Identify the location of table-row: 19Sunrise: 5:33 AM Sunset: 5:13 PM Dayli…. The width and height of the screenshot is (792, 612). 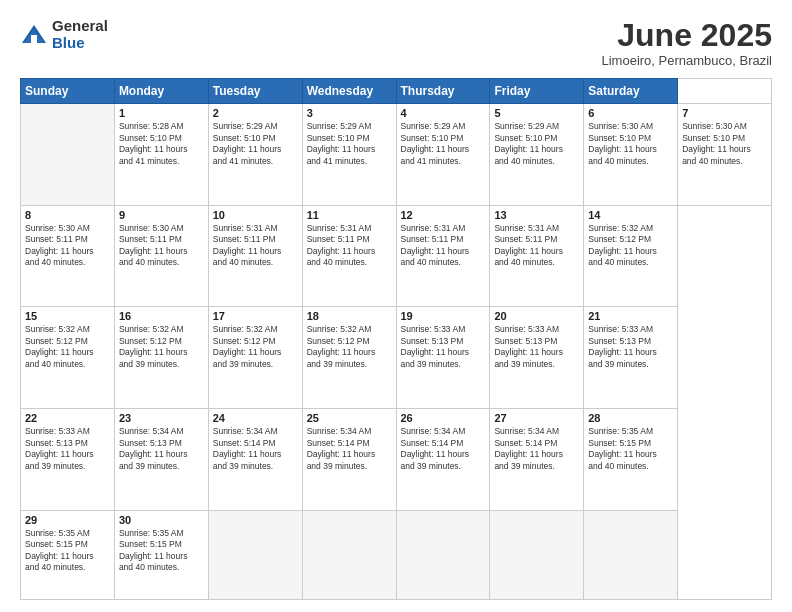
(443, 358).